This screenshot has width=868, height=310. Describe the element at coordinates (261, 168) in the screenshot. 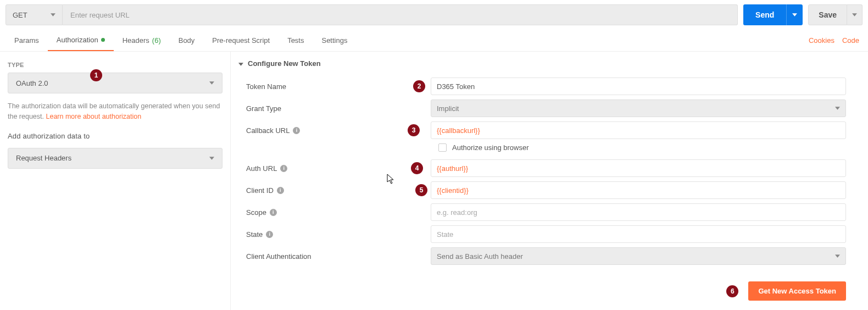

I see `field-label: Auth URL` at that location.